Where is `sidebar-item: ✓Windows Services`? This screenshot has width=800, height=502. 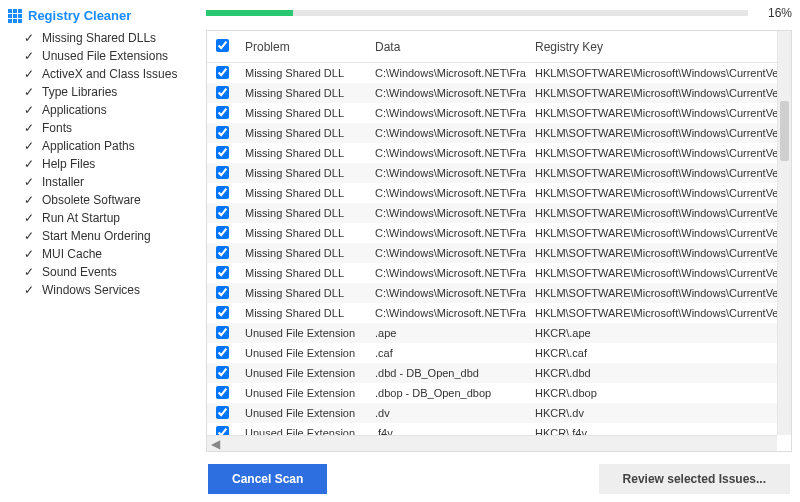 sidebar-item: ✓Windows Services is located at coordinates (102, 290).